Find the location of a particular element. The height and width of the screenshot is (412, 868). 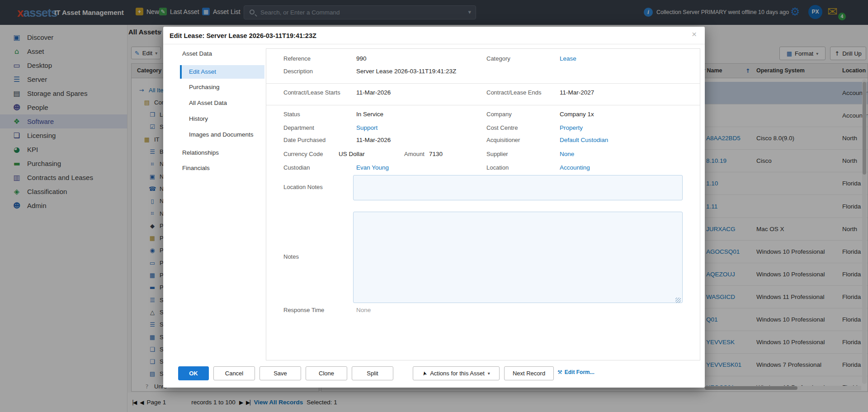

modal-nav-item-purchasing: Purchasing is located at coordinates (204, 87).